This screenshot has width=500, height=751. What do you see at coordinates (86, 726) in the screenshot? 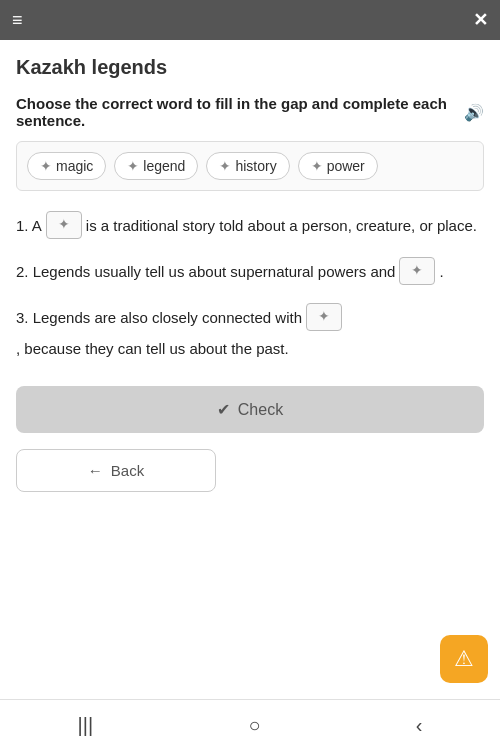
I see `nav-menu-icon: |||` at bounding box center [86, 726].